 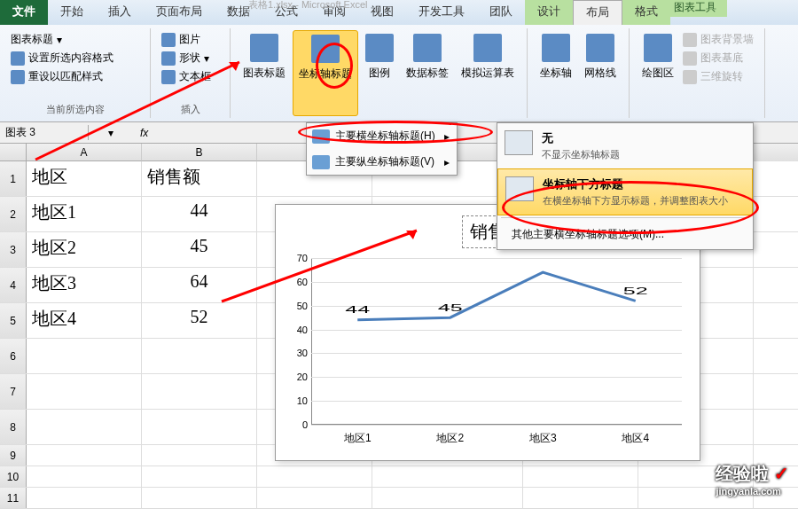 I want to click on row-header: 10, so click(x=13, y=477).